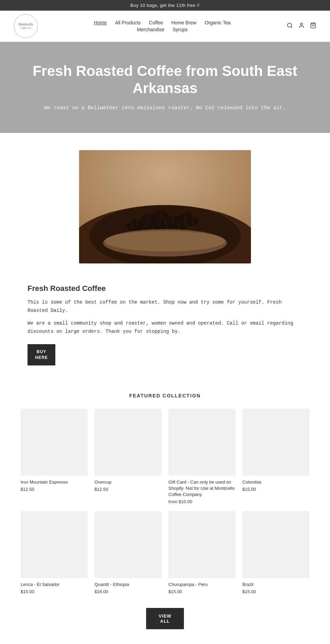  I want to click on nav-syrups: Syrups, so click(180, 30).